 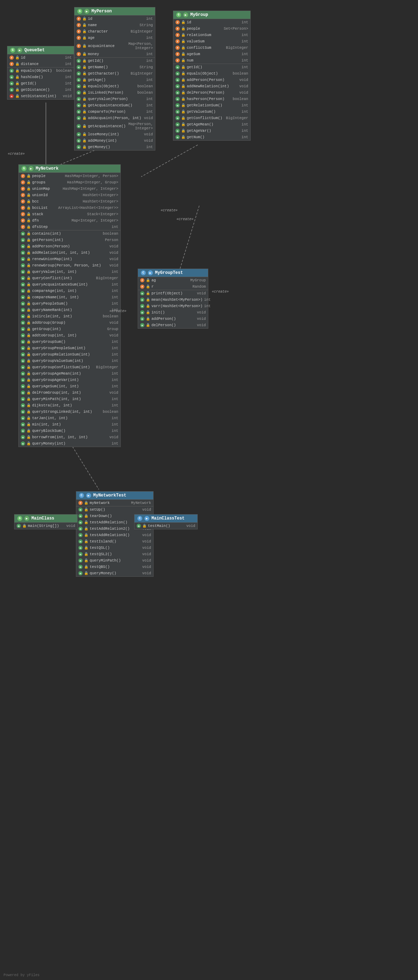 What do you see at coordinates (115, 38) in the screenshot?
I see `table-row: f 🔒 age int` at bounding box center [115, 38].